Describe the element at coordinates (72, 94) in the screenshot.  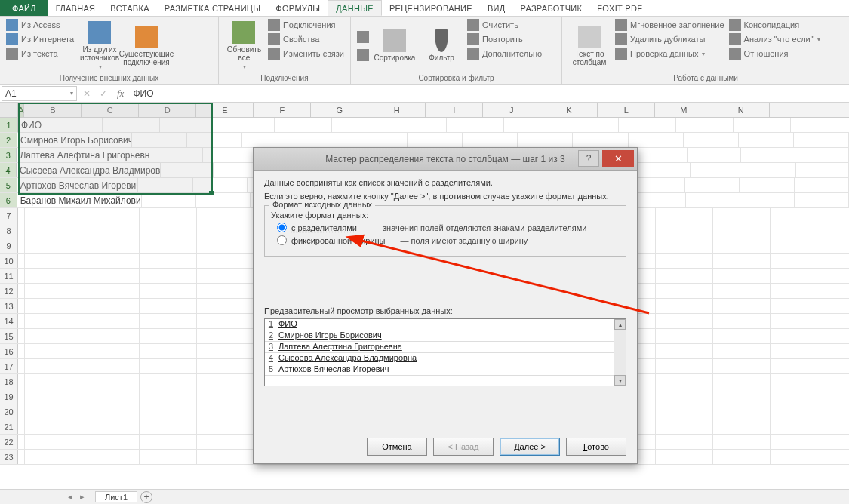
I see `chevron-down-icon: ▾` at that location.